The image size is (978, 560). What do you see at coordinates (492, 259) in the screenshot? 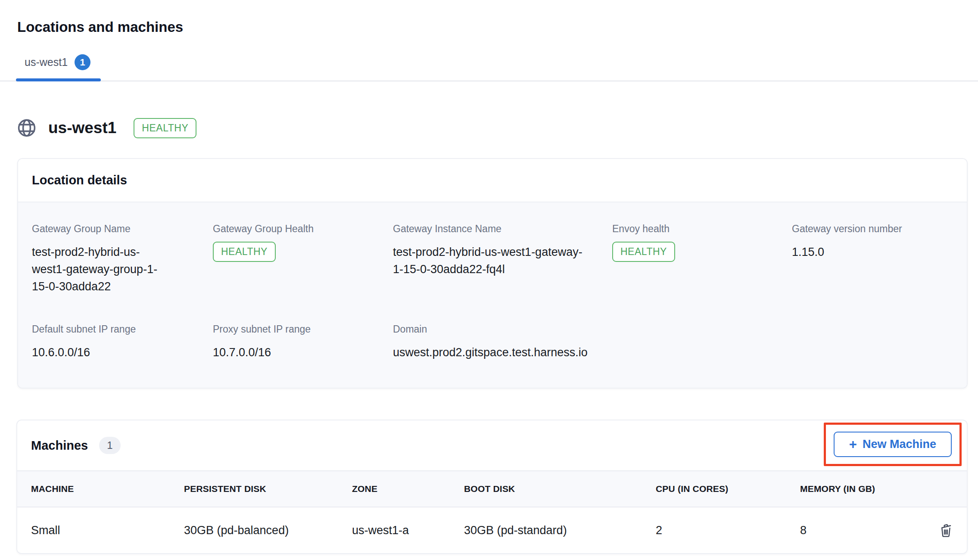
I see `details-row-1: Gateway Group Name test-prod2-hybrid-us-…` at bounding box center [492, 259].